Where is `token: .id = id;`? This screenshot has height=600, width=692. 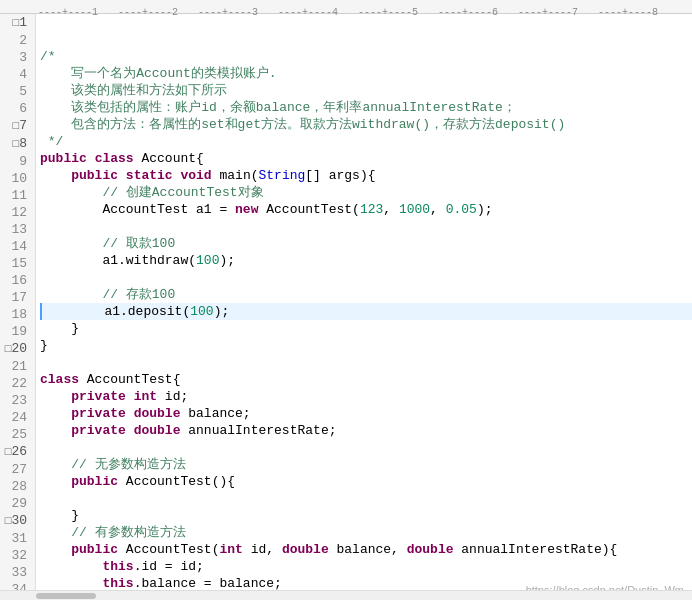 token: .id = id; is located at coordinates (169, 566).